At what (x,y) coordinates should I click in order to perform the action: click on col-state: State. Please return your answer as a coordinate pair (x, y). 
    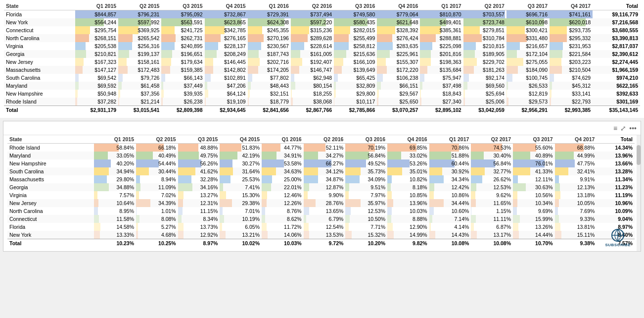
    Looking at the image, I should click on (40, 6).